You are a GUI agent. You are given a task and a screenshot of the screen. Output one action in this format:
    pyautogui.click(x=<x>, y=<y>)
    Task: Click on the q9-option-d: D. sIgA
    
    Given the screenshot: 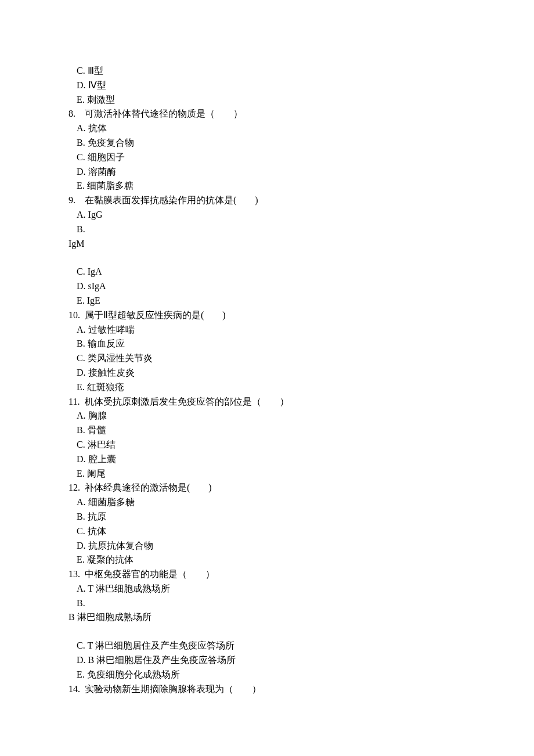 What is the action you would take?
    pyautogui.click(x=266, y=287)
    